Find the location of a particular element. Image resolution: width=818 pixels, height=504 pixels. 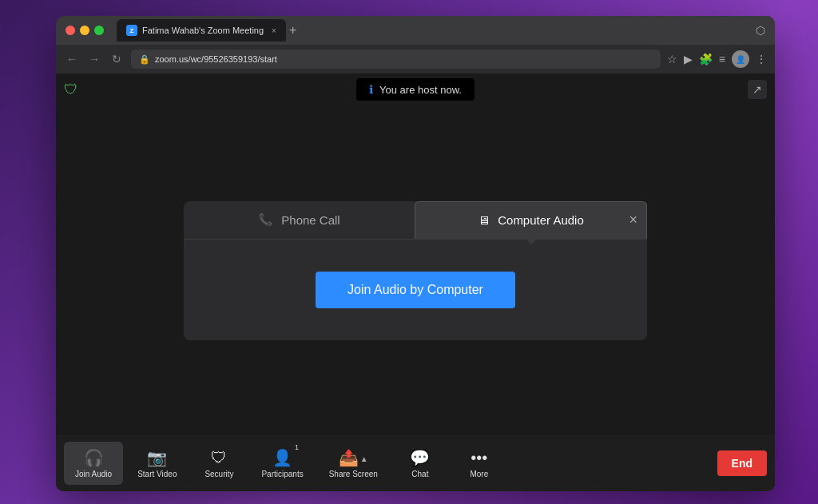

security-button: 🛡 Security is located at coordinates (219, 463).